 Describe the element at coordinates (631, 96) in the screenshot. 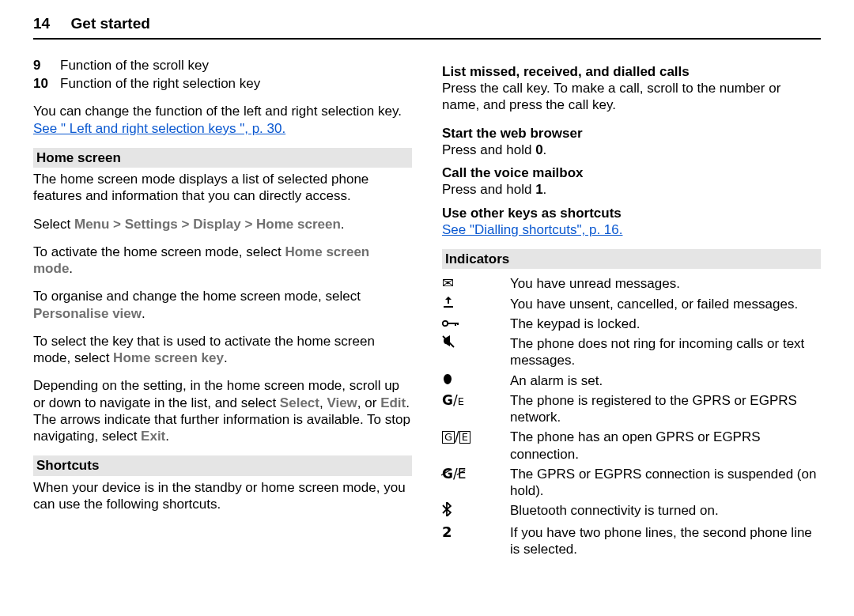

I see `missed-calls-text: Press the call key. To make a call, scro…` at that location.